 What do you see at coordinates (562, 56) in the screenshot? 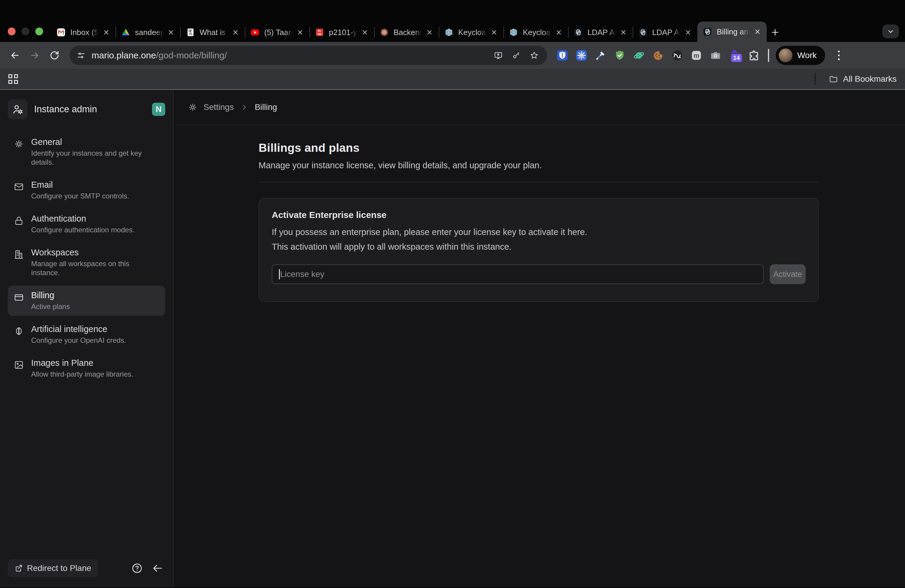
I see `bitwarden-icon` at bounding box center [562, 56].